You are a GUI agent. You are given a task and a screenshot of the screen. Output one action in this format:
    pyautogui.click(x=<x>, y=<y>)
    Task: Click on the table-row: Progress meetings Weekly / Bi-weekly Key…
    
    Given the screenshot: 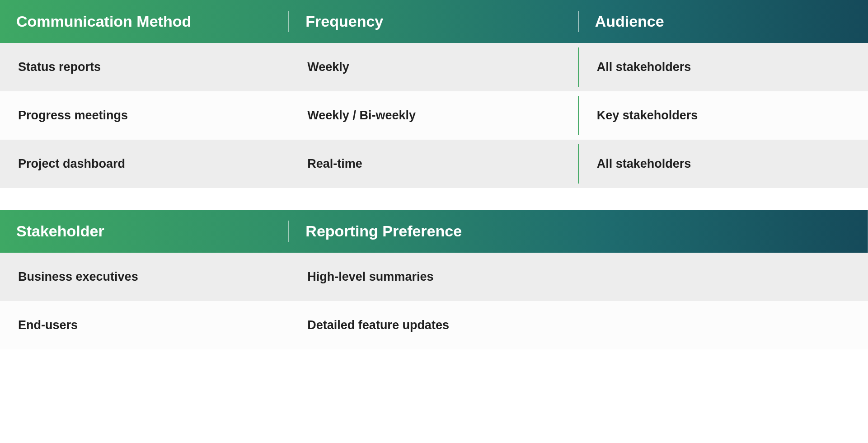 What is the action you would take?
    pyautogui.click(x=434, y=116)
    